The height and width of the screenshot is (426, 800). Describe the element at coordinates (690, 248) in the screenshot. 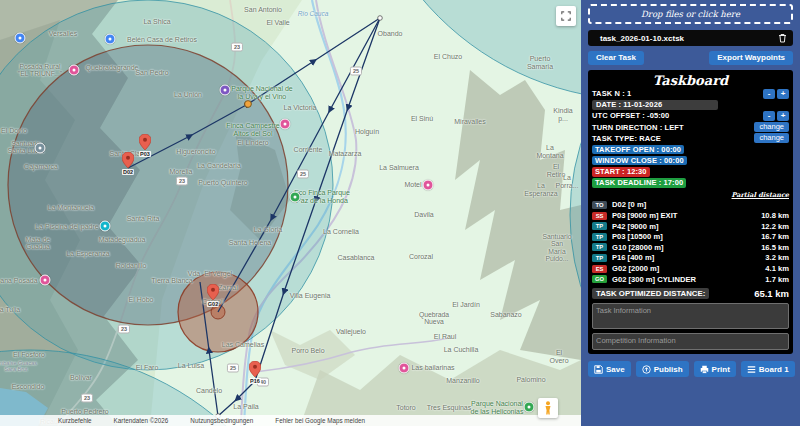

I see `waypoint-row: TPG10 [28000 m]16.5 km` at that location.